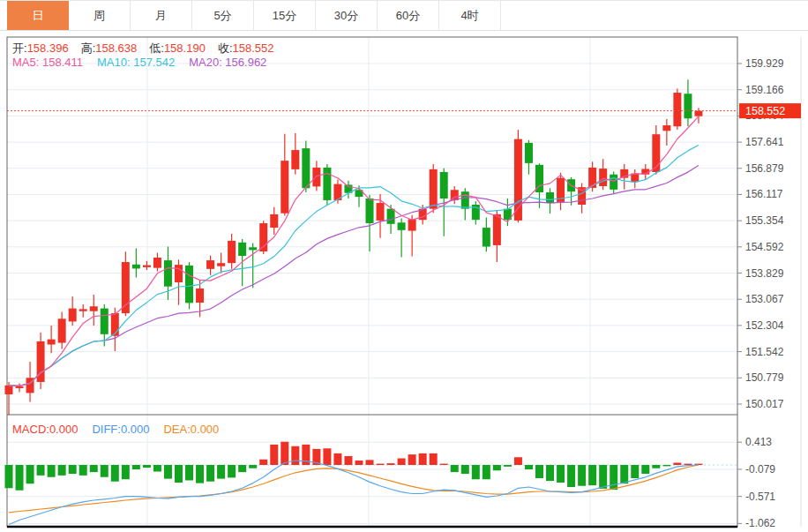 The width and height of the screenshot is (808, 532). What do you see at coordinates (48, 48) in the screenshot?
I see `open-value: 158.396` at bounding box center [48, 48].